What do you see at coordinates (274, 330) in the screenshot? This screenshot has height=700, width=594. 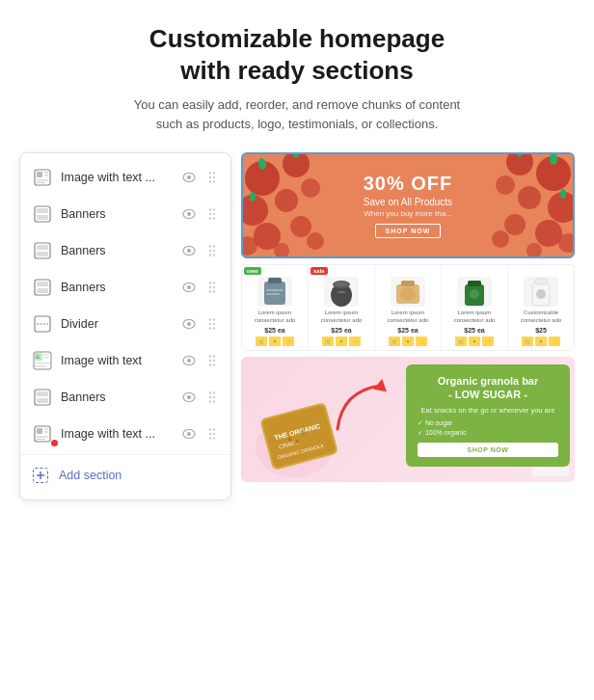 I see `product-price-1: $25 ea` at bounding box center [274, 330].